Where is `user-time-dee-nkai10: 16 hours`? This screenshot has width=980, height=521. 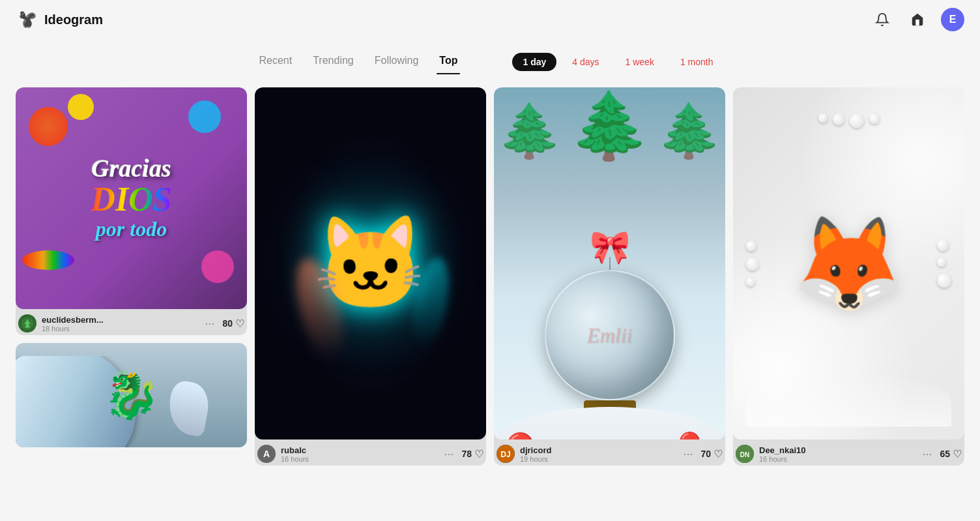 user-time-dee-nkai10: 16 hours is located at coordinates (783, 459).